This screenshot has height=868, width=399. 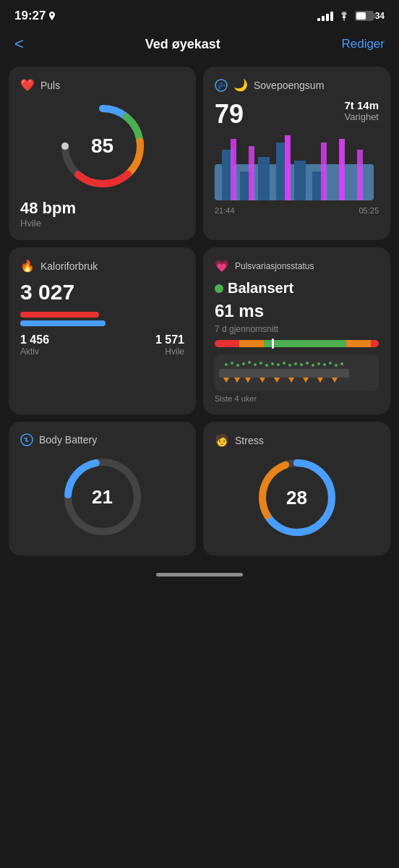 What do you see at coordinates (296, 85) in the screenshot?
I see `sleep-header: 💤 🌙 Sovepoengsum` at bounding box center [296, 85].